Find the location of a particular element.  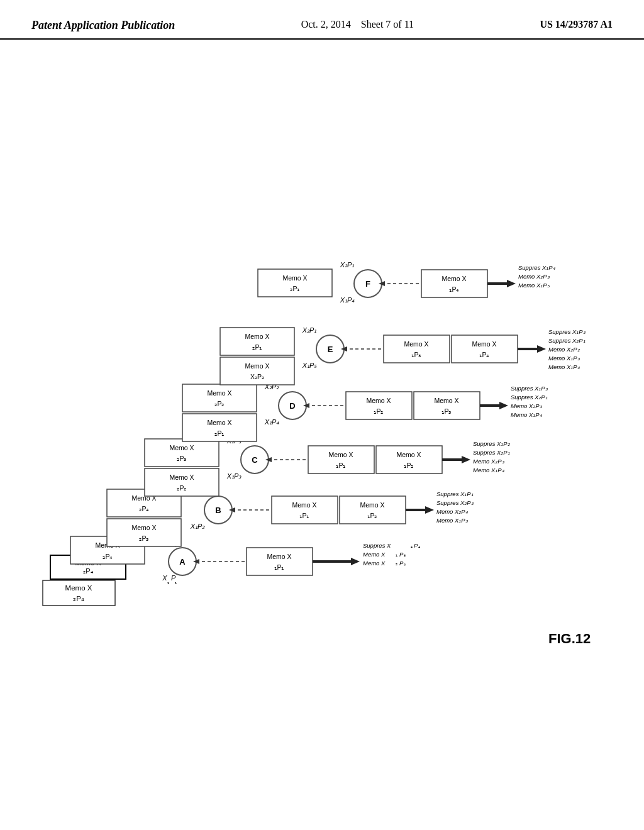

svg-text: X₁P₂ is located at coordinates (197, 526).